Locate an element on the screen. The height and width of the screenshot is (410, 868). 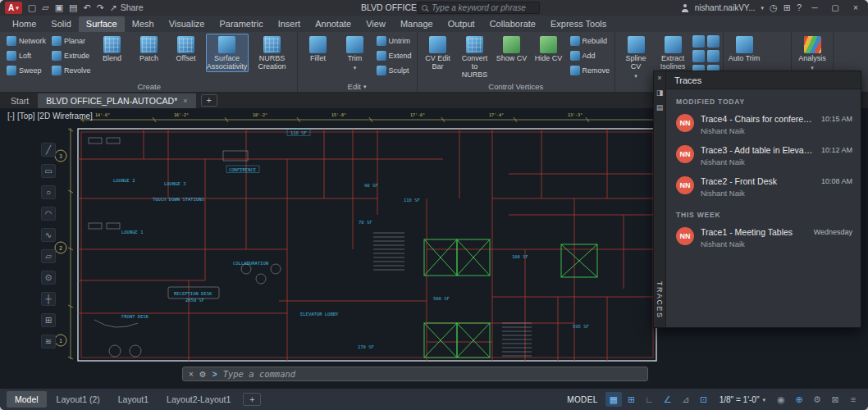
network-button: Network is located at coordinates (26, 41).